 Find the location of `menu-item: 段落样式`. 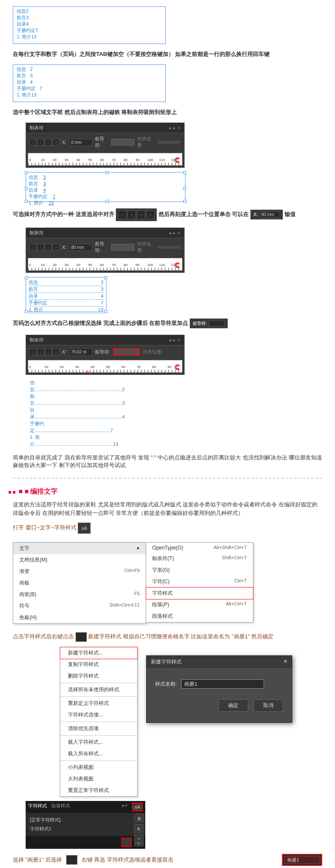

menu-item: 段落样式 is located at coordinates (200, 617).